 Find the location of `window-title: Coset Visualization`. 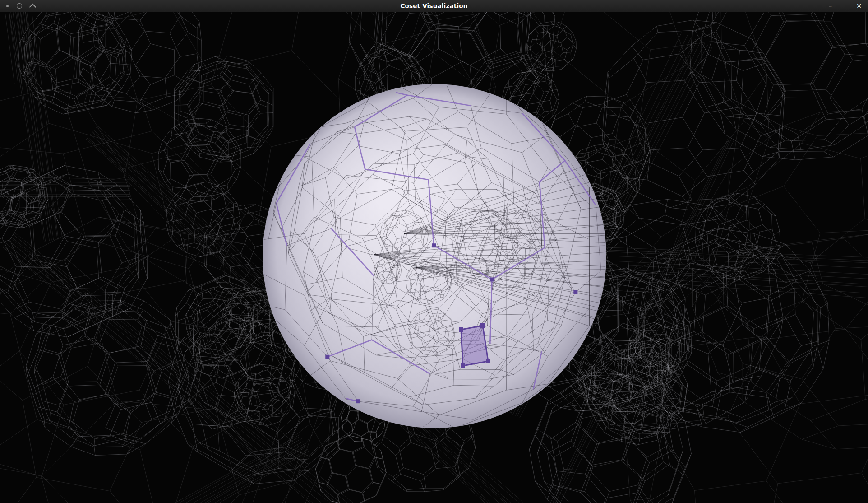

window-title: Coset Visualization is located at coordinates (434, 6).